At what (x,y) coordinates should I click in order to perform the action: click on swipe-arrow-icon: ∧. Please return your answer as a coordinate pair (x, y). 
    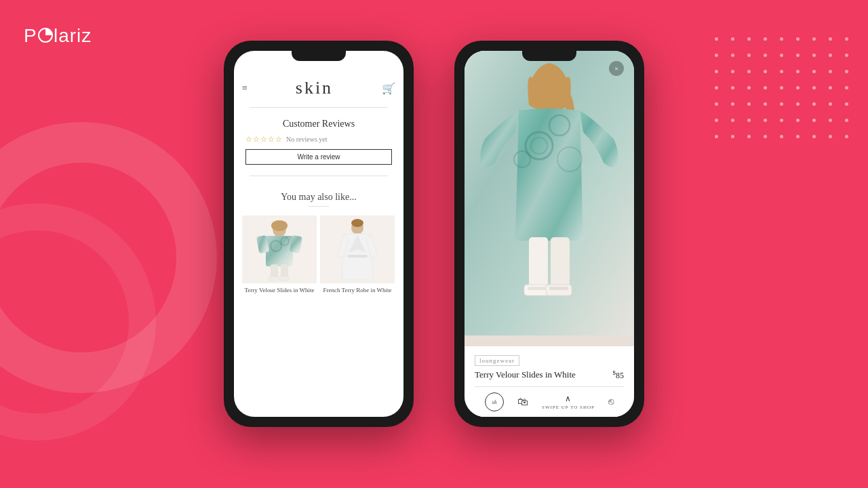
    Looking at the image, I should click on (568, 399).